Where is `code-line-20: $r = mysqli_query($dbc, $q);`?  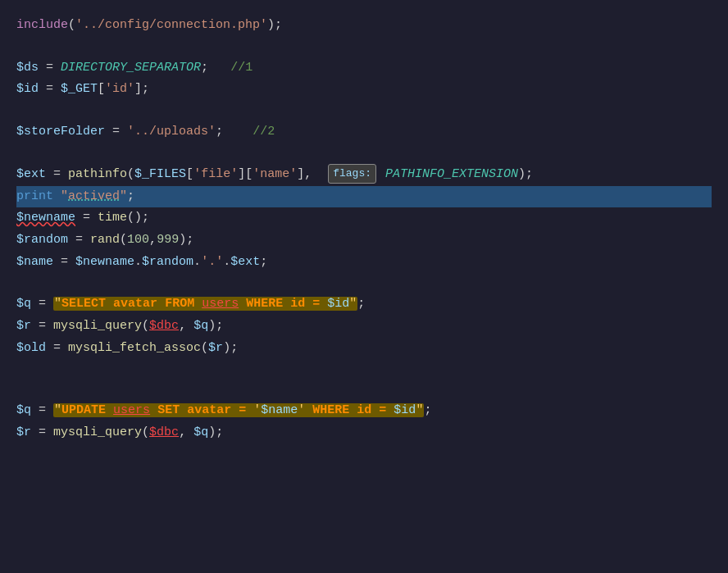 code-line-20: $r = mysqli_query($dbc, $q); is located at coordinates (364, 433).